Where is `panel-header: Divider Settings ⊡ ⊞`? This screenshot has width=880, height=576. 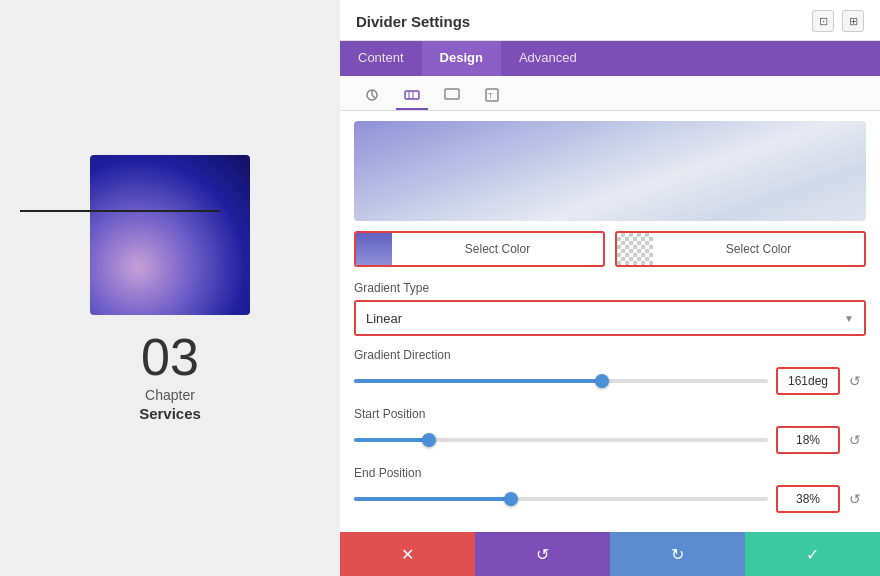
panel-header: Divider Settings ⊡ ⊞ is located at coordinates (610, 20).